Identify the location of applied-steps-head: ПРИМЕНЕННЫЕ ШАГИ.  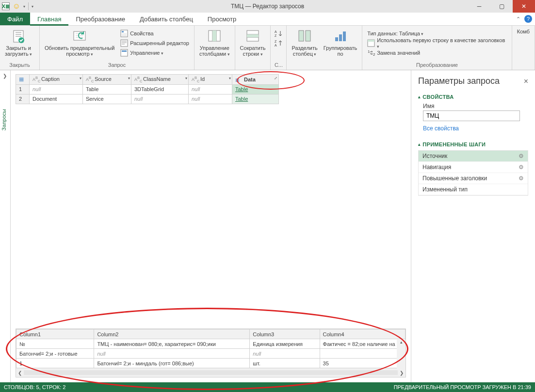
(473, 144).